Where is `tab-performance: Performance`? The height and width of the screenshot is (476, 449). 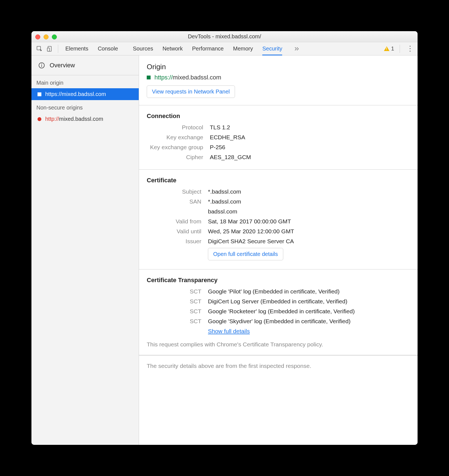 tab-performance: Performance is located at coordinates (208, 49).